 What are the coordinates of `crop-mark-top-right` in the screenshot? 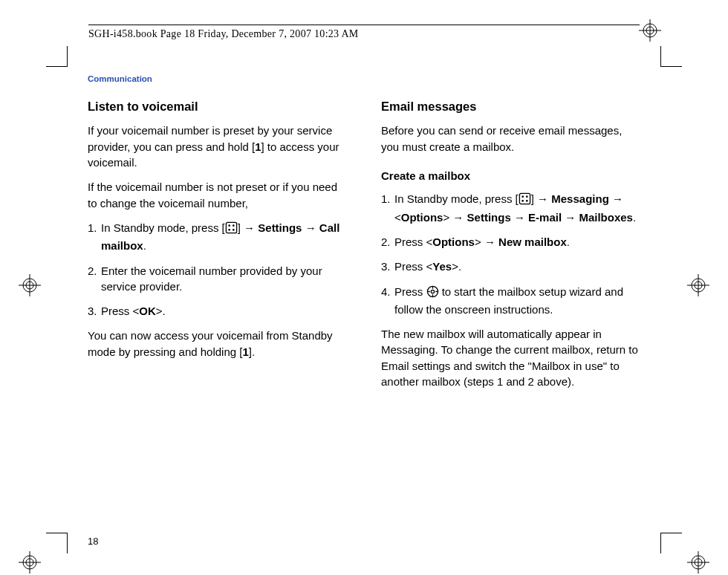 It's located at (661, 46).